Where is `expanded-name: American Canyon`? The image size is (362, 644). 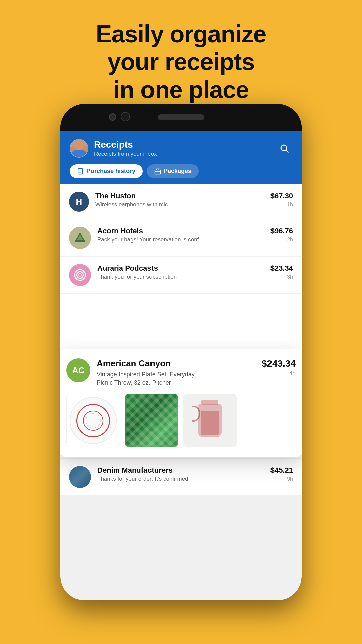
expanded-name: American Canyon is located at coordinates (176, 364).